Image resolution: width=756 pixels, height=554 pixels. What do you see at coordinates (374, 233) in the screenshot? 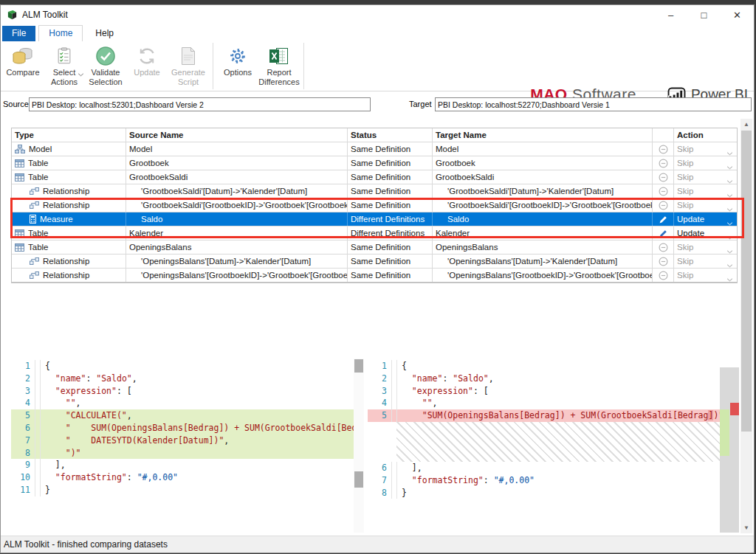
I see `table-row: TableKalenderDifferent DefinitionsKalend…` at bounding box center [374, 233].